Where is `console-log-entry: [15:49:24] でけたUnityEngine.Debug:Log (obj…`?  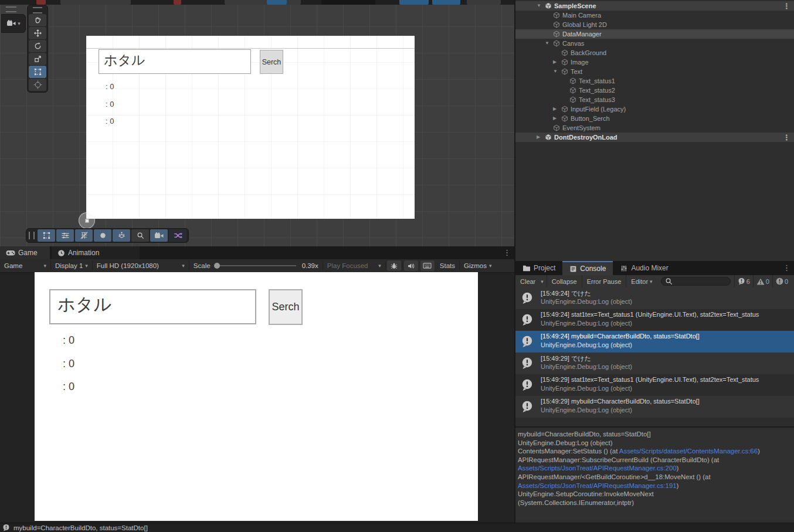
console-log-entry: [15:49:24] でけたUnityEngine.Debug:Log (obj… is located at coordinates (654, 298).